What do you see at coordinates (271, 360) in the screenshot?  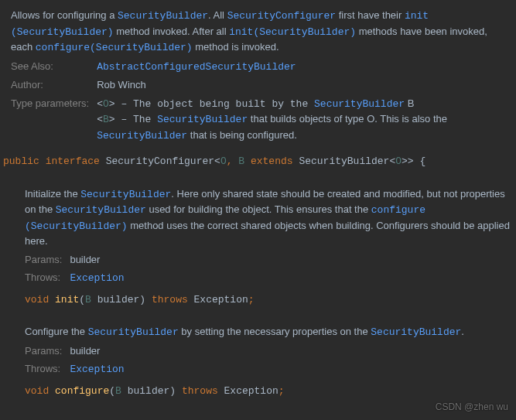 I see `method-configure-tags: Params: builder Throws: Exception` at bounding box center [271, 360].